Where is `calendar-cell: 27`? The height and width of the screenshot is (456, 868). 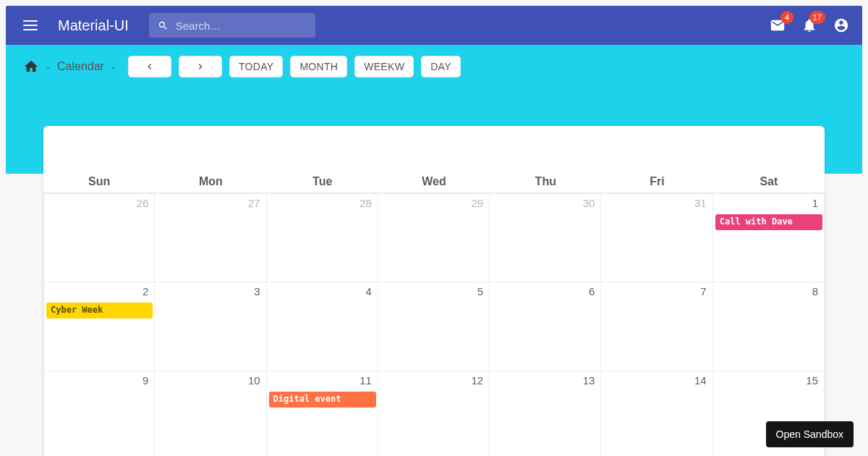
calendar-cell: 27 is located at coordinates (210, 237).